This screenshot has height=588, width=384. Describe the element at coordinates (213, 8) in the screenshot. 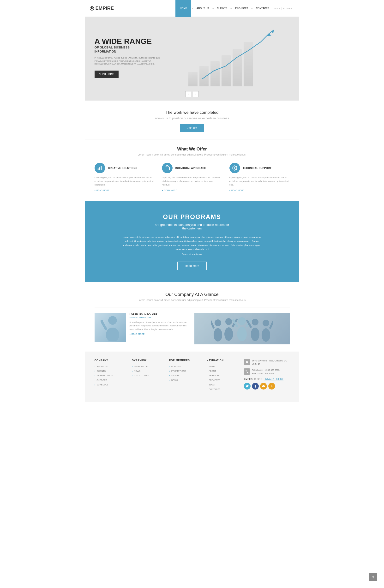

I see `nav-chevron-2: ◂` at that location.